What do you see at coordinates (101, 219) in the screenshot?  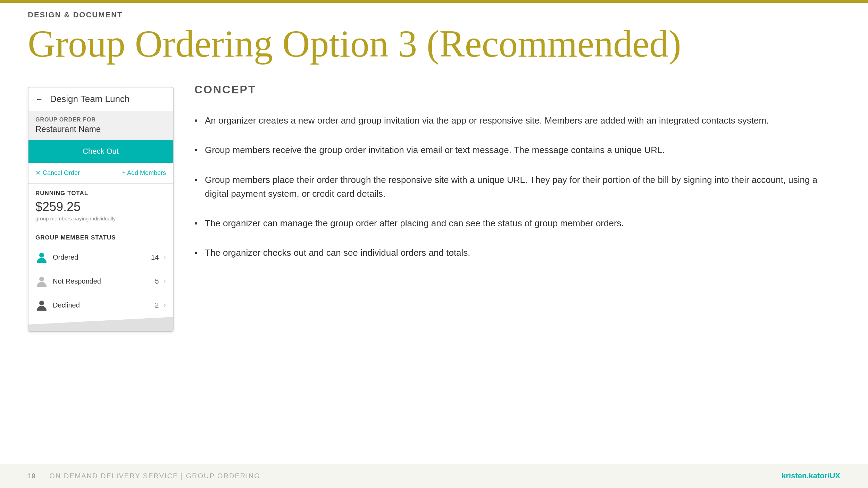 I see `running-total-sub: group members paying individually` at bounding box center [101, 219].